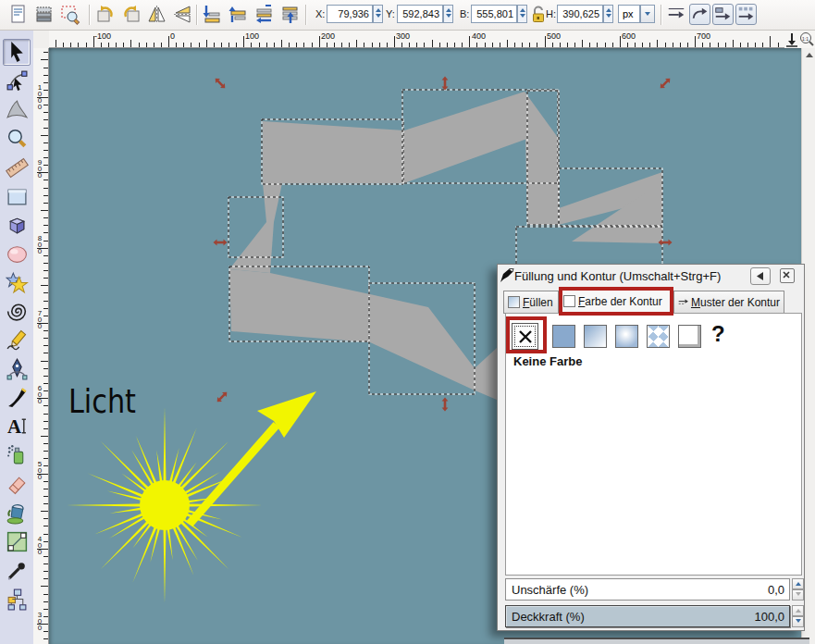 The height and width of the screenshot is (644, 815). Describe the element at coordinates (183, 15) in the screenshot. I see `flip-vertical-icon` at that location.